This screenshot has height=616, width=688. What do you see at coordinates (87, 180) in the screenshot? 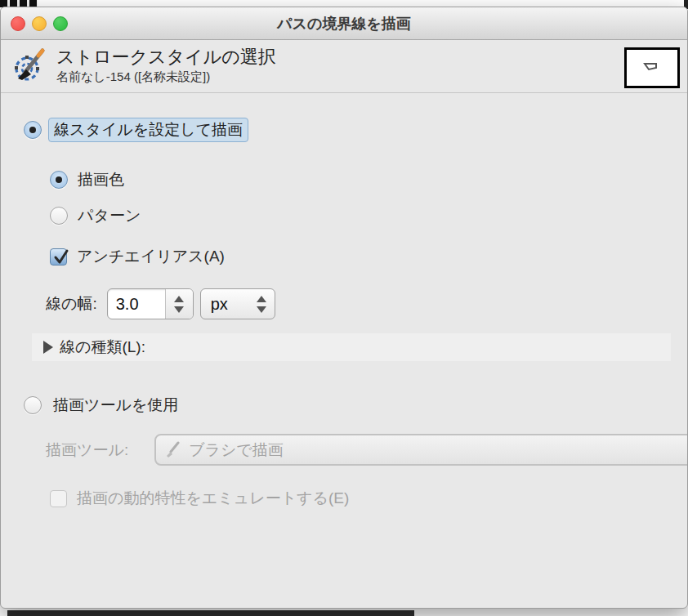
I see `solid-color-radio-row: 描画色` at bounding box center [87, 180].